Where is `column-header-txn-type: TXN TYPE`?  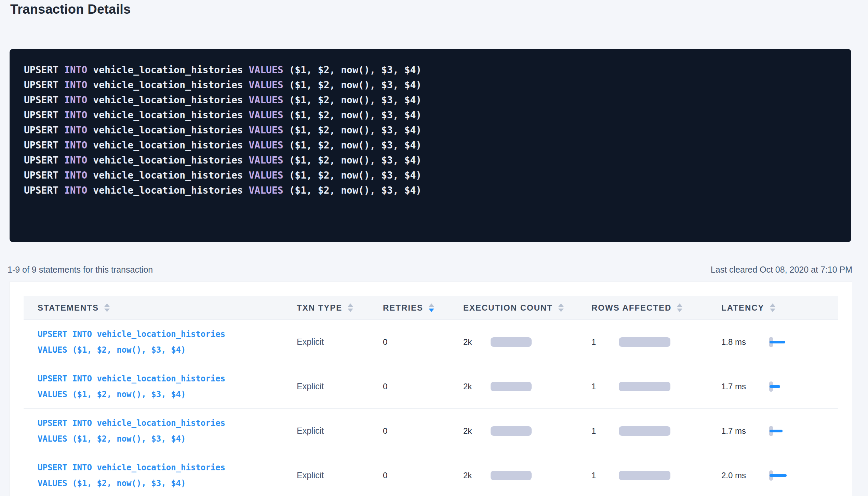 column-header-txn-type: TXN TYPE is located at coordinates (334, 308).